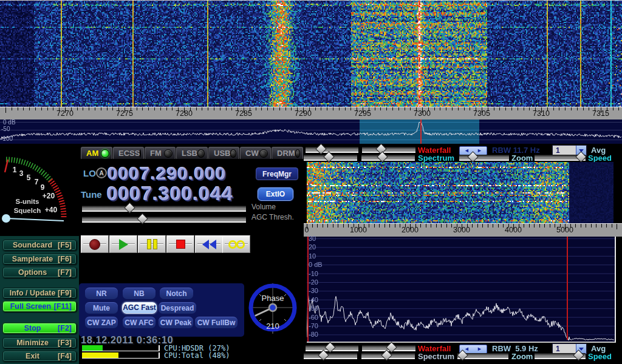 This screenshot has width=622, height=364. I want to click on zoom-slider, so click(484, 158).